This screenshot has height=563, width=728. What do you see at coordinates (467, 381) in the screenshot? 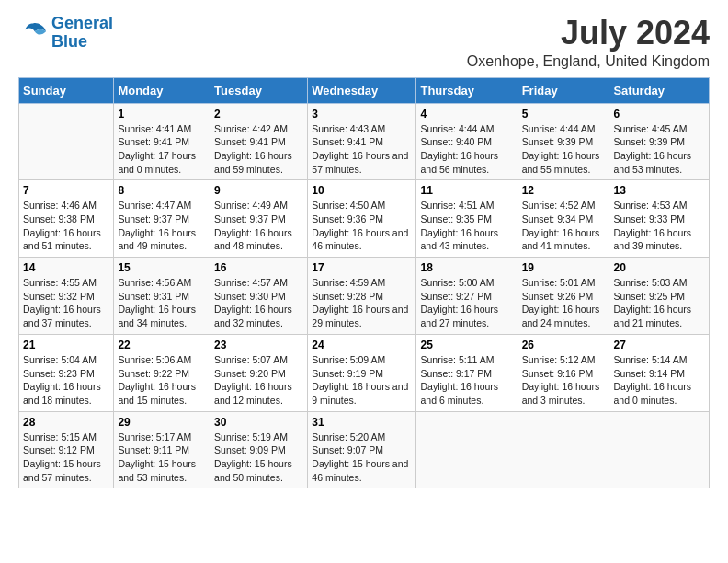
I see `day-info: Sunrise: 5:11 AMSunset: 9:17 PMDaylight:…` at bounding box center [467, 381].